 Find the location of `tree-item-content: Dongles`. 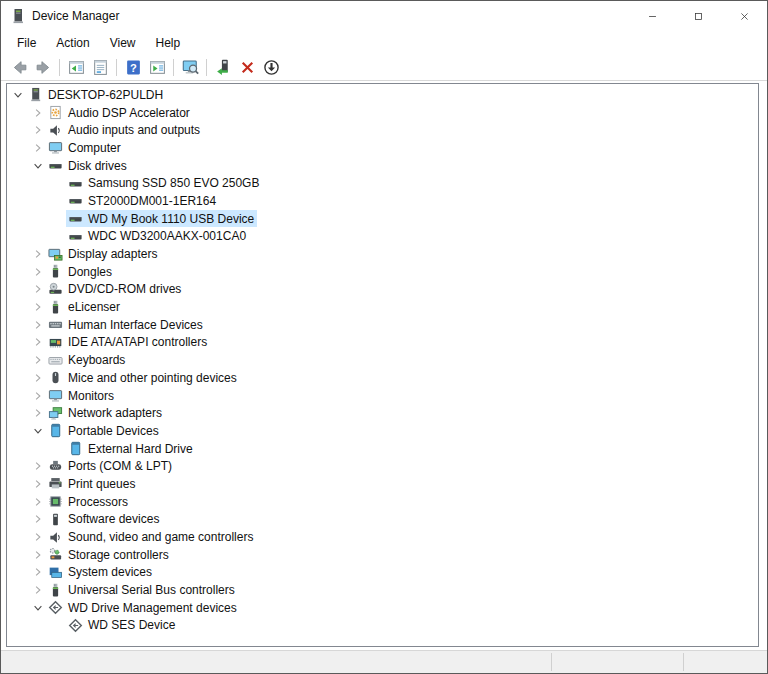

tree-item-content: Dongles is located at coordinates (80, 272).